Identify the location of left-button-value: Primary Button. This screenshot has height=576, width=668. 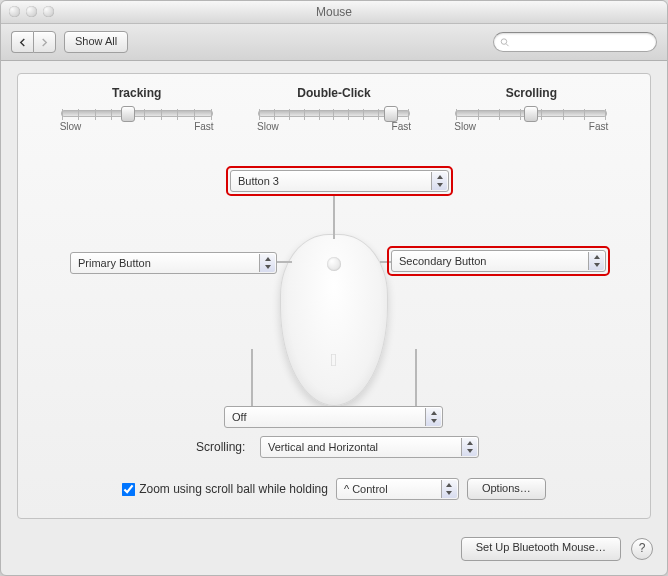
(114, 263).